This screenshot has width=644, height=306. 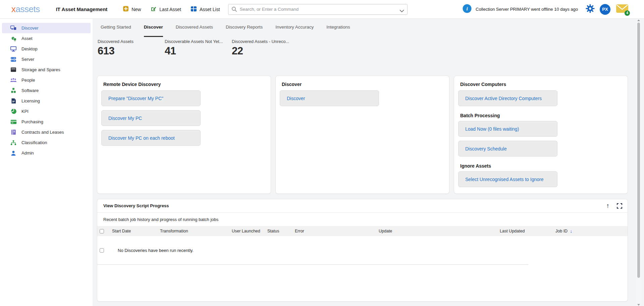 What do you see at coordinates (46, 112) in the screenshot?
I see `sidebar-item-kpi: KPI` at bounding box center [46, 112].